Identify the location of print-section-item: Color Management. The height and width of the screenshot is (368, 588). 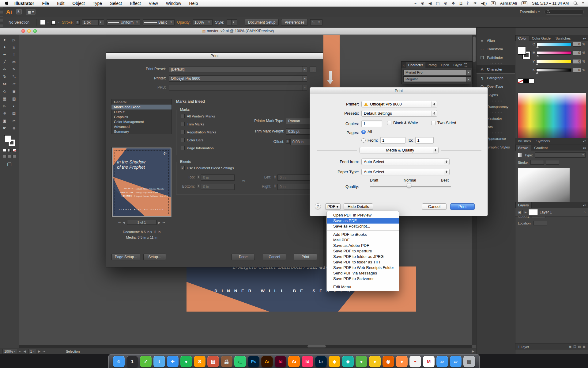
(141, 122).